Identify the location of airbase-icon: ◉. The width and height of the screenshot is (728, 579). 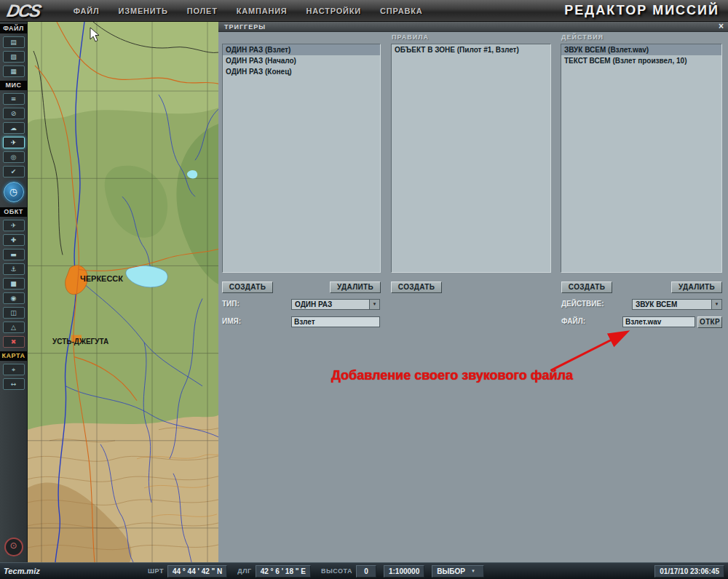
(14, 298).